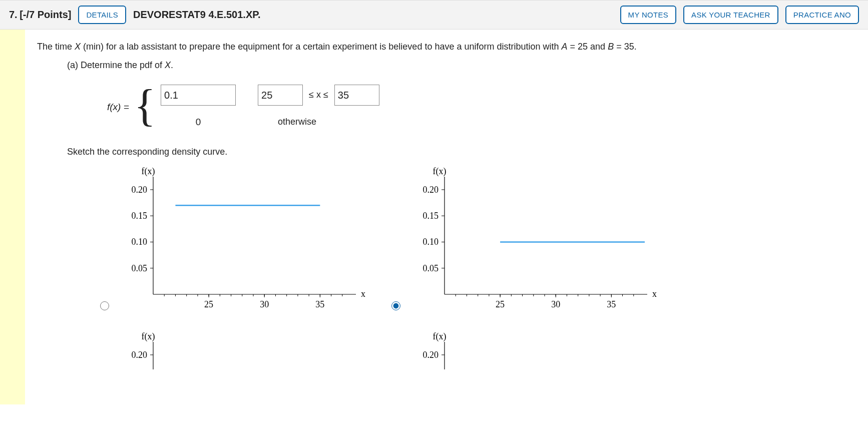  Describe the element at coordinates (357, 95) in the screenshot. I see `upper-bound-input: 35` at that location.